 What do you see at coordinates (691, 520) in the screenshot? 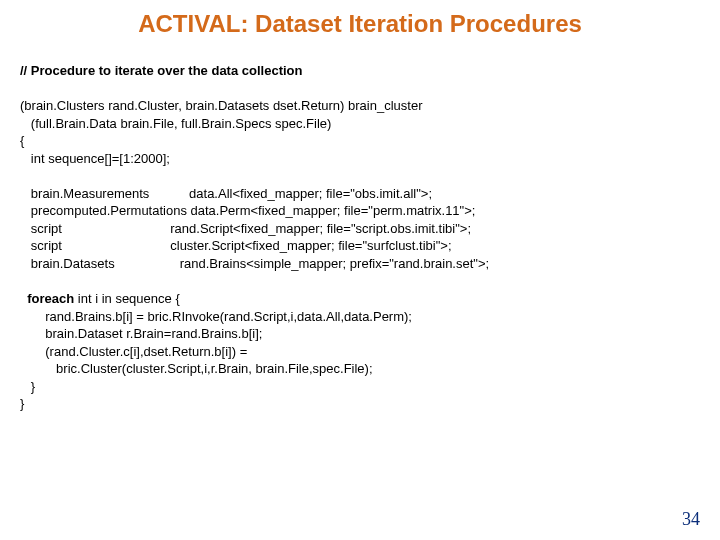
I see `page-number: 34` at bounding box center [691, 520].